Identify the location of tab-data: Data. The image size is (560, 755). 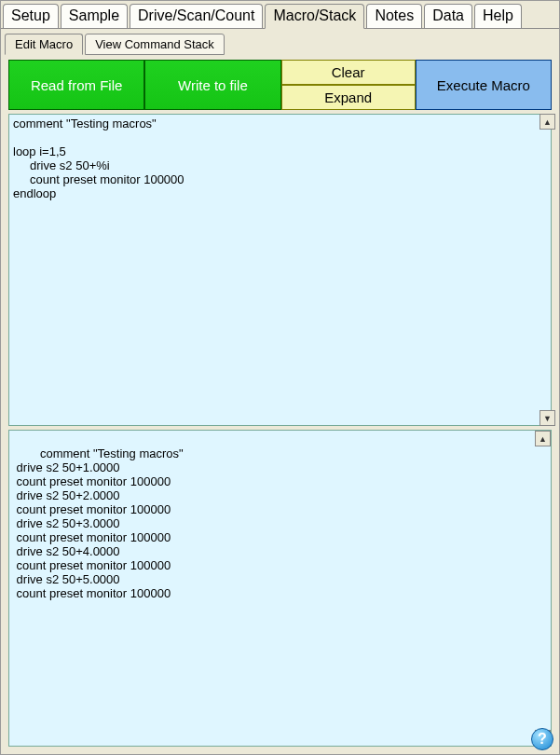
(448, 17).